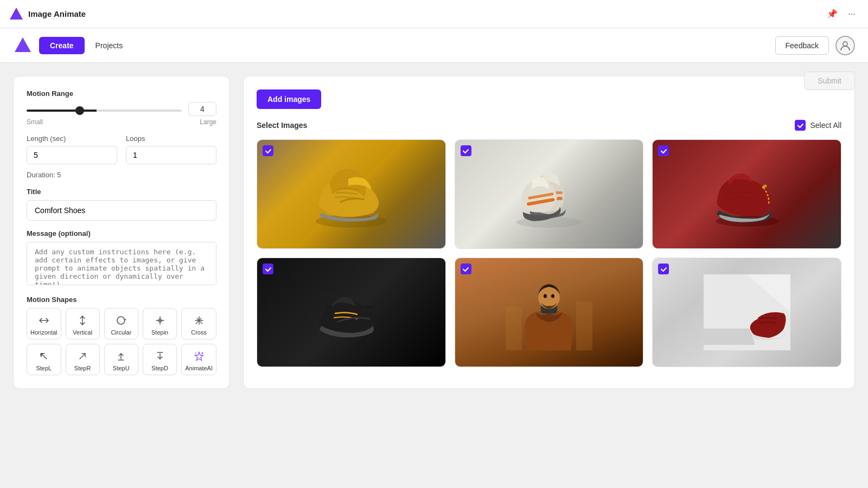 The image size is (868, 488). What do you see at coordinates (171, 150) in the screenshot?
I see `loops-field-group: Loops` at bounding box center [171, 150].